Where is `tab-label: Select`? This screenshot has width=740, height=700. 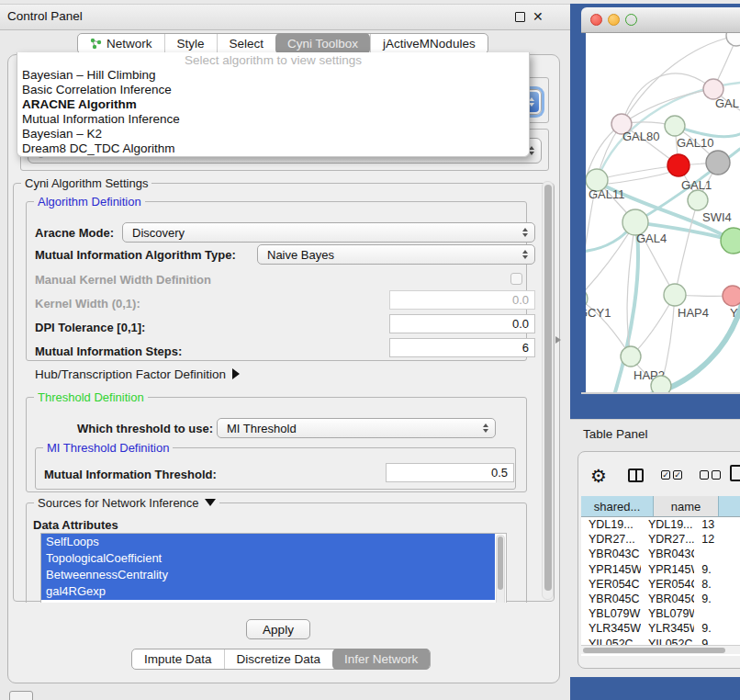 tab-label: Select is located at coordinates (247, 44).